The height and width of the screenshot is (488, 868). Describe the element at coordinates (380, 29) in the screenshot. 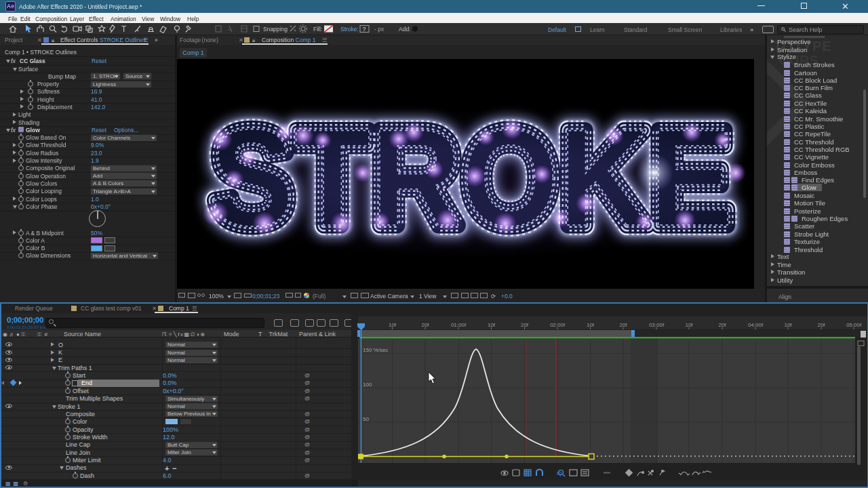

I see `svg-text: - px` at that location.